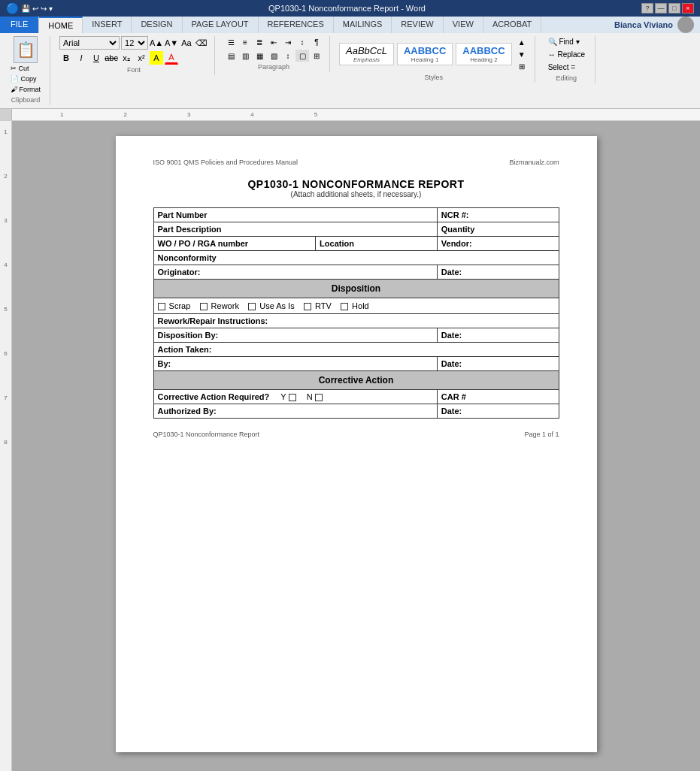 This screenshot has width=700, height=771. What do you see at coordinates (189, 229) in the screenshot?
I see `part-desc-label: Part Description` at bounding box center [189, 229].